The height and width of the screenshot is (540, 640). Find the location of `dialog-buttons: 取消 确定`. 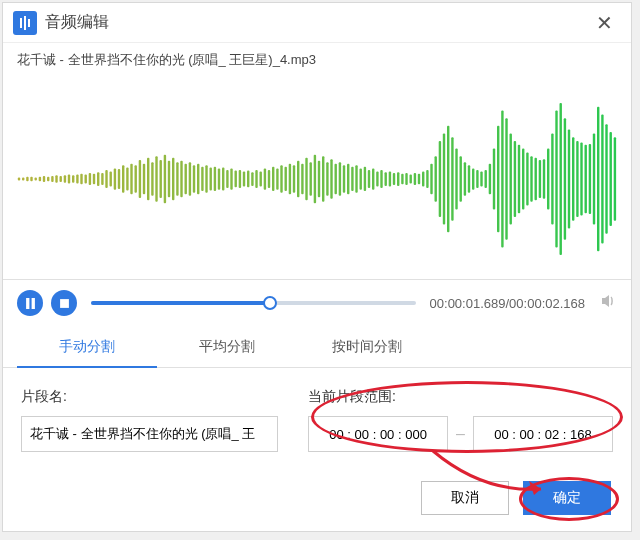

dialog-buttons: 取消 确定 is located at coordinates (516, 498).